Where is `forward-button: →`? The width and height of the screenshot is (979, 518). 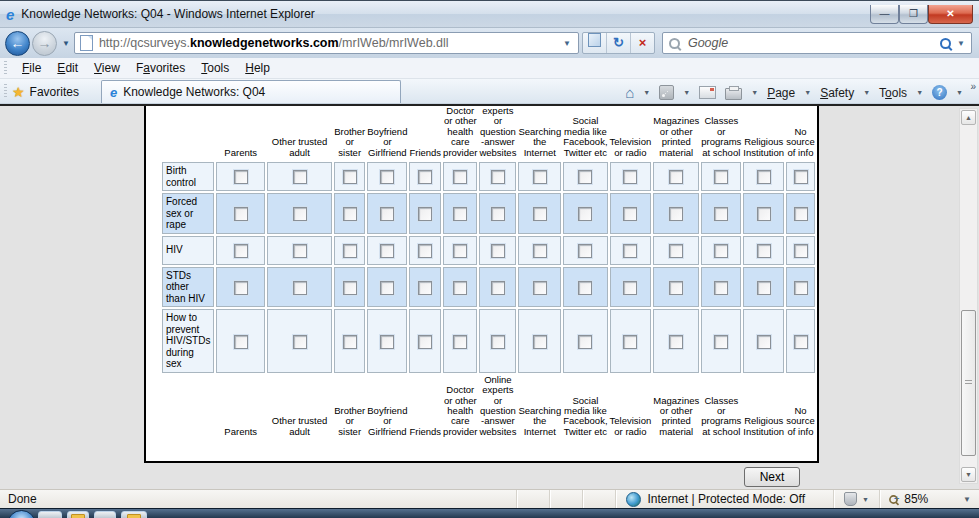
forward-button: → is located at coordinates (44, 44).